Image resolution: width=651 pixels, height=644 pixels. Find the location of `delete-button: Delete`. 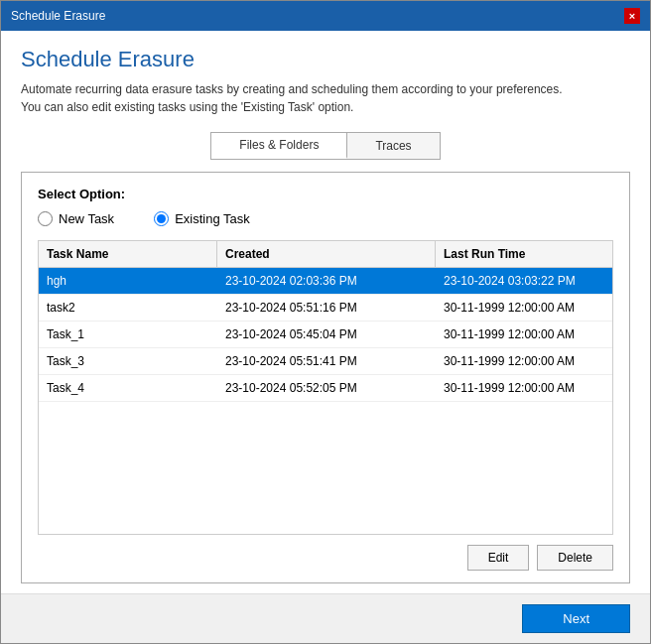

delete-button: Delete is located at coordinates (576, 558).